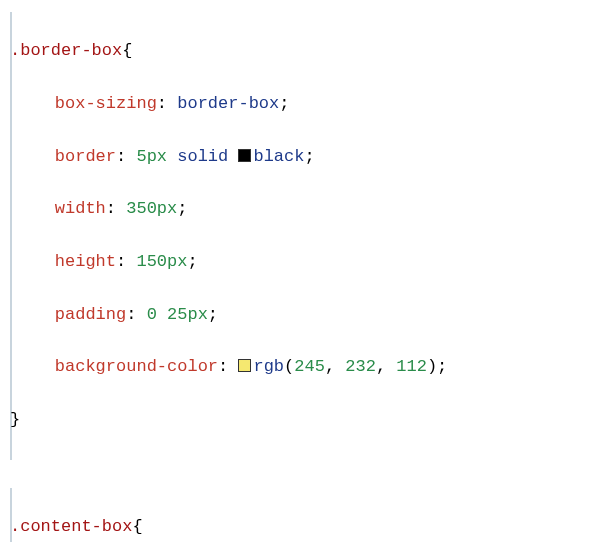  What do you see at coordinates (152, 156) in the screenshot?
I see `css-number: 5px` at bounding box center [152, 156].